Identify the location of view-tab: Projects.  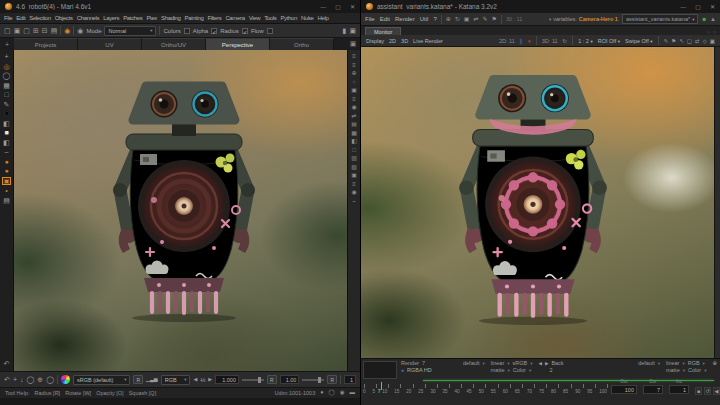
(46, 44).